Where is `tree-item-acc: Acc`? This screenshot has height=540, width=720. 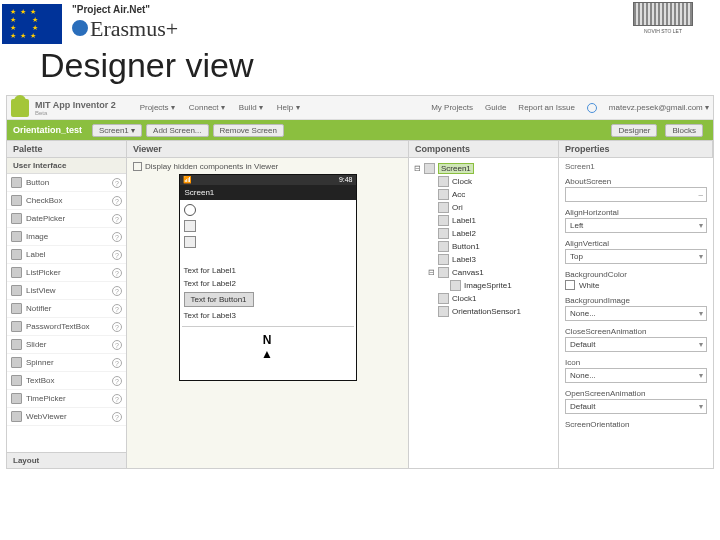
tree-item-acc: Acc is located at coordinates (484, 194).